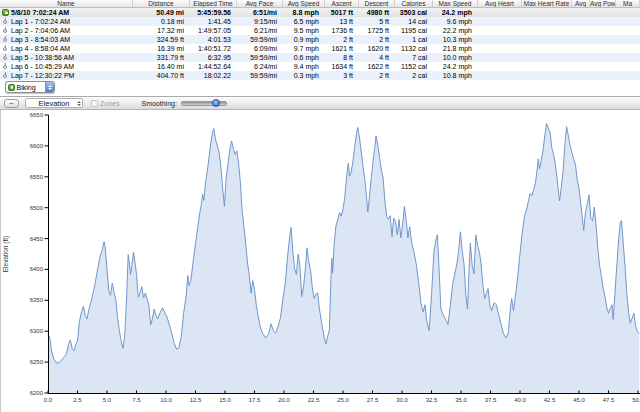  Describe the element at coordinates (225, 400) in the screenshot. I see `x-tick-label: 15.0` at that location.